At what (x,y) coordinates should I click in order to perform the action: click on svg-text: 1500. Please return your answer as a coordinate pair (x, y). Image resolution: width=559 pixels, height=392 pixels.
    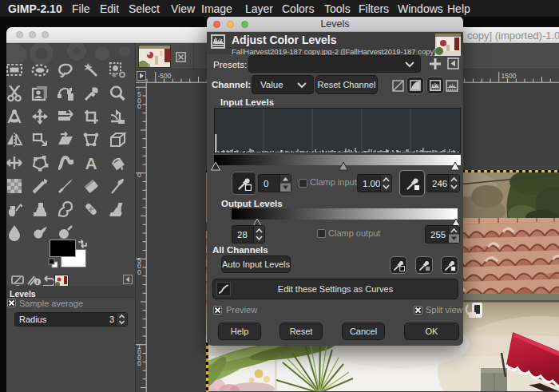
    Looking at the image, I should click on (509, 76).